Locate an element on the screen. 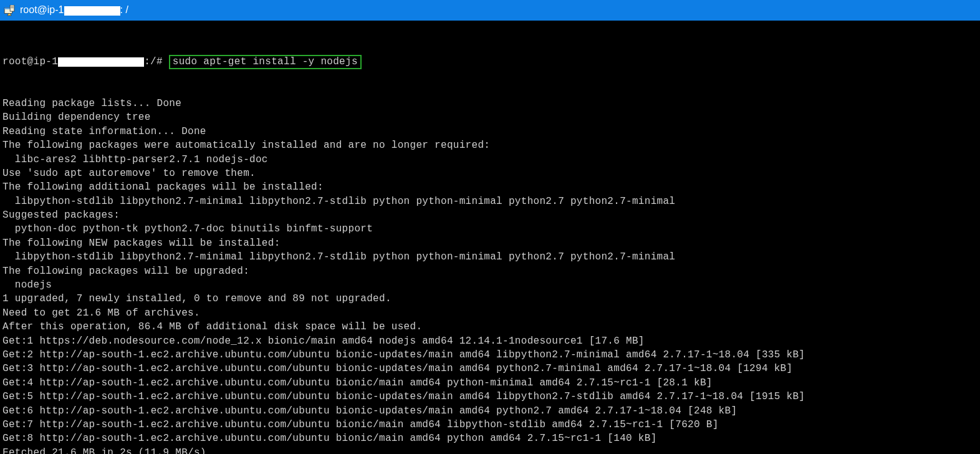 Image resolution: width=980 pixels, height=454 pixels. terminal-line: 1 upgraded, 7 newly installed, 0 to remo… is located at coordinates (490, 299).